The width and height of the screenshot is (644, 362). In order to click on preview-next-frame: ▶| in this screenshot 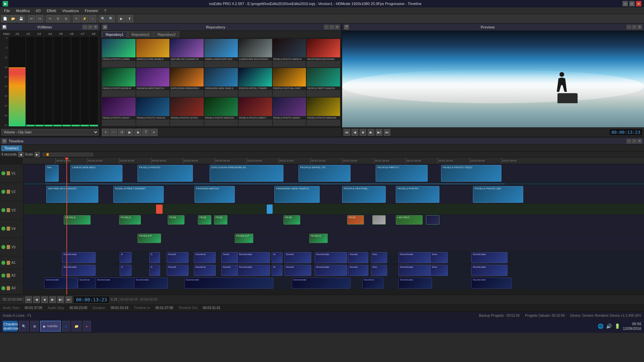, I will do `click(379, 132)`.